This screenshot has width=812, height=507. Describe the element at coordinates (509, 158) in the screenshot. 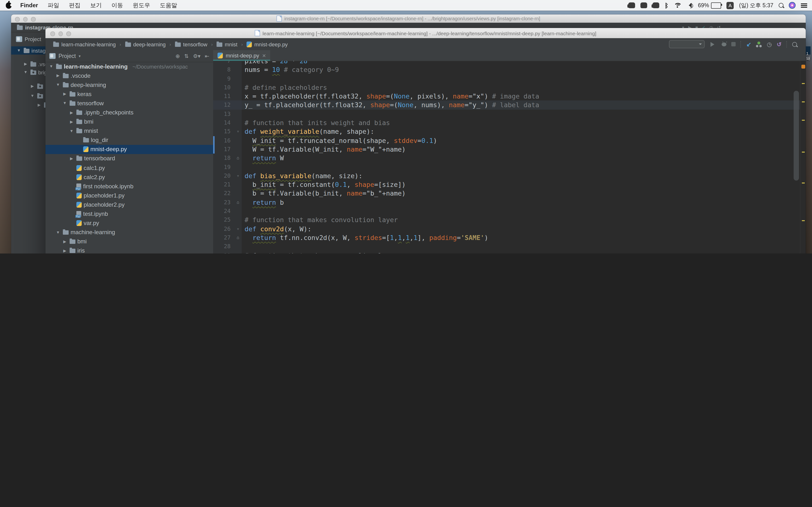

I see `code-line: 18⌂ return W` at that location.